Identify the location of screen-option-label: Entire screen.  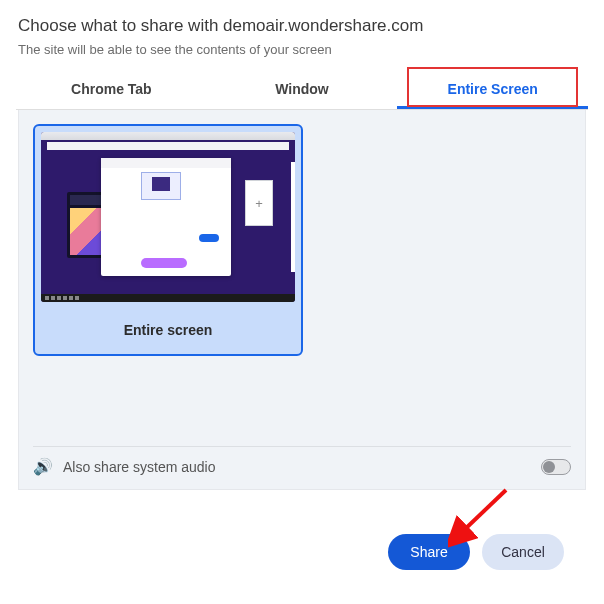
(168, 324).